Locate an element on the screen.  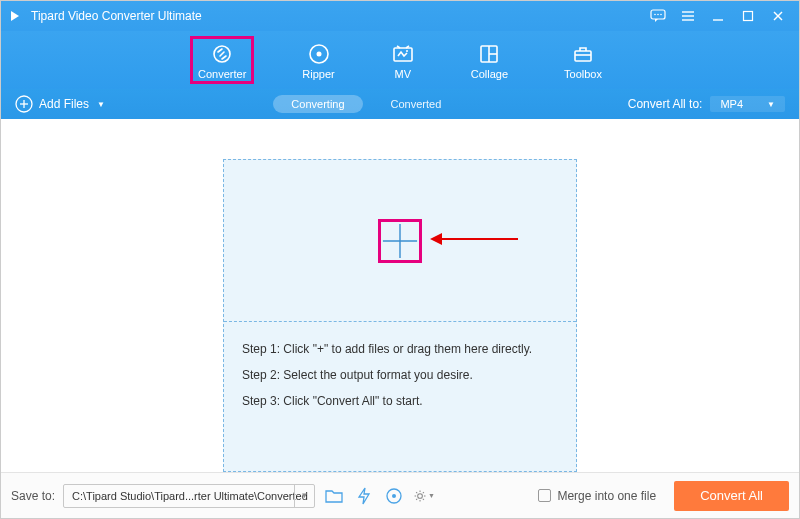
feedback-icon is located at coordinates (658, 16).